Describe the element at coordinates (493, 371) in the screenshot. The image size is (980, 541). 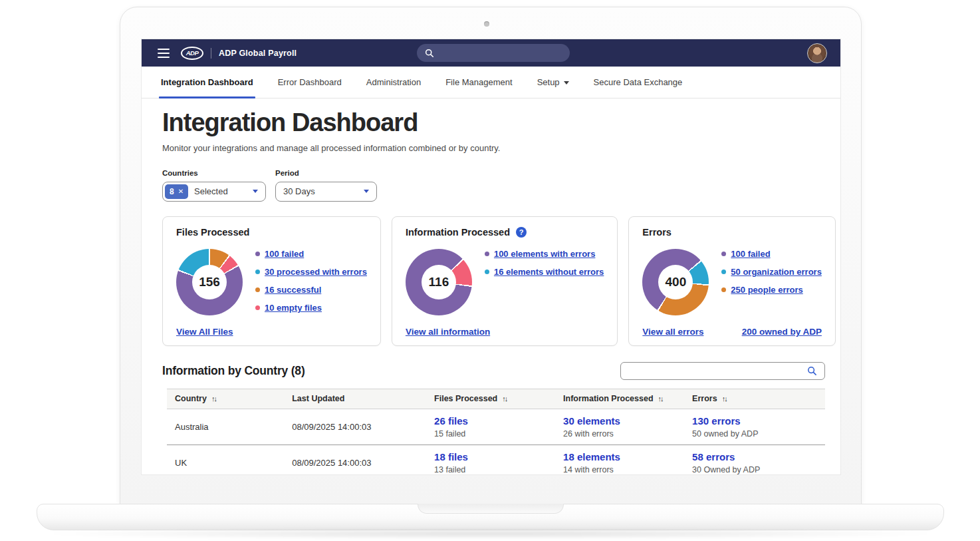
I see `country-section-header: Information by Country (8)` at that location.